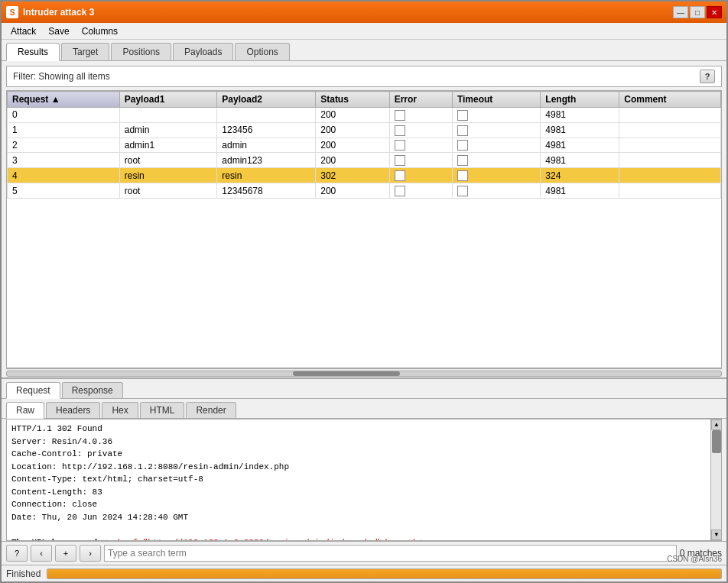  I want to click on response-body-bold: The URL has moved, so click(57, 539).